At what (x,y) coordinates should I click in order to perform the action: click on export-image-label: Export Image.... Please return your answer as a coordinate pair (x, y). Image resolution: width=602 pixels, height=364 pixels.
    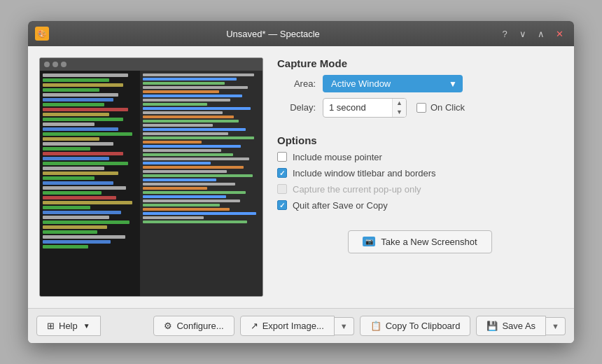
    Looking at the image, I should click on (293, 326).